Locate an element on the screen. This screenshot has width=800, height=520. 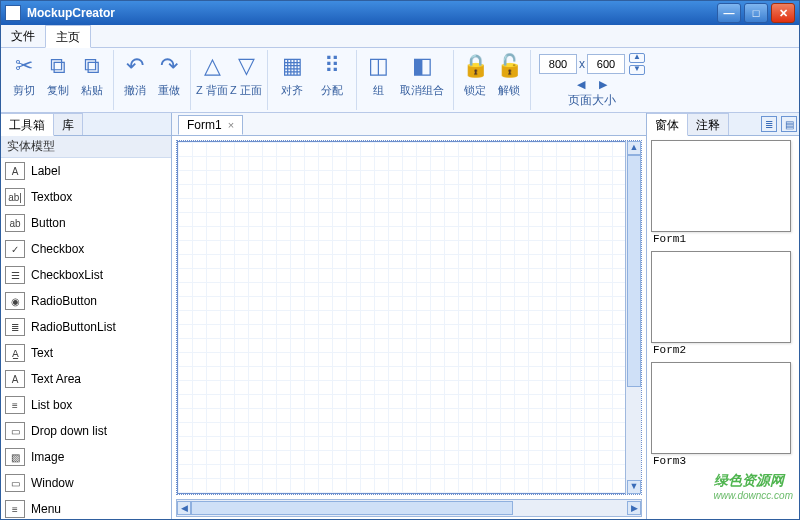
vscroll-thumb is located at coordinates (634, 271).